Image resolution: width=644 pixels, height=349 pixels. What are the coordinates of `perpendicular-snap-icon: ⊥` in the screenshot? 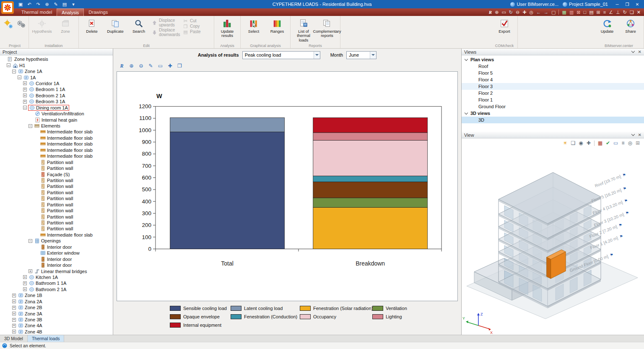 It's located at (618, 13).